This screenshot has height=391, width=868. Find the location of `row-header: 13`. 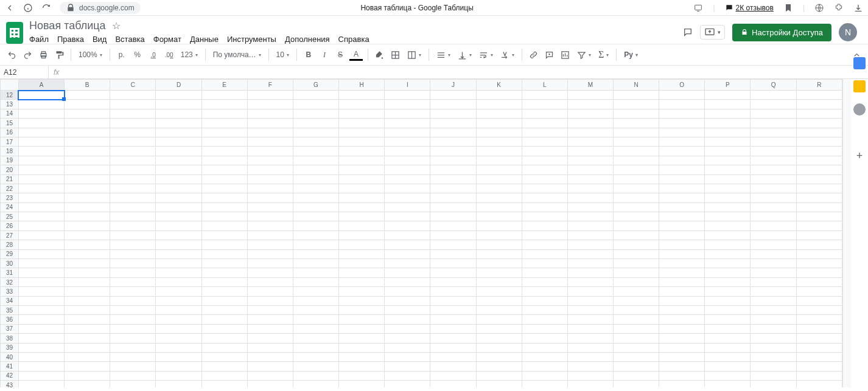

row-header: 13 is located at coordinates (10, 105).